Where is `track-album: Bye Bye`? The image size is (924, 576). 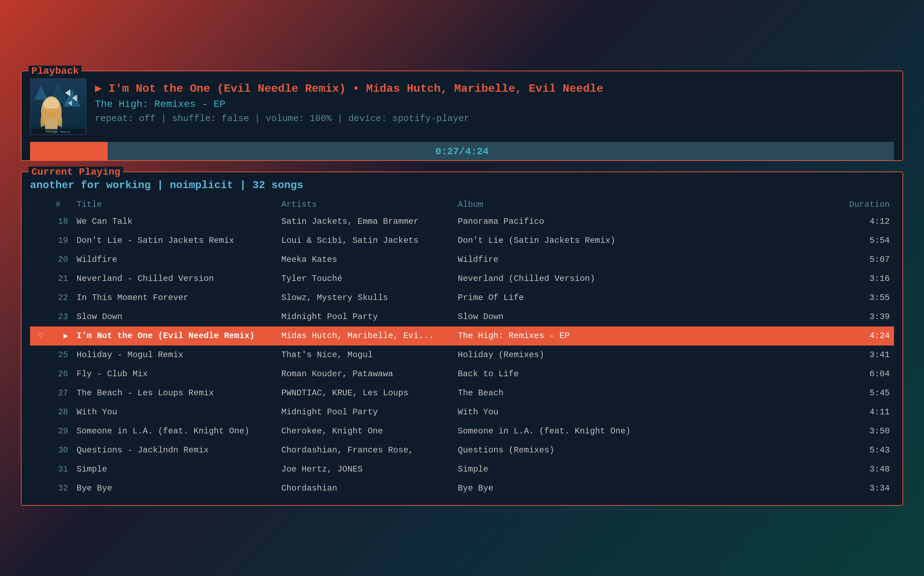 track-album: Bye Bye is located at coordinates (577, 488).